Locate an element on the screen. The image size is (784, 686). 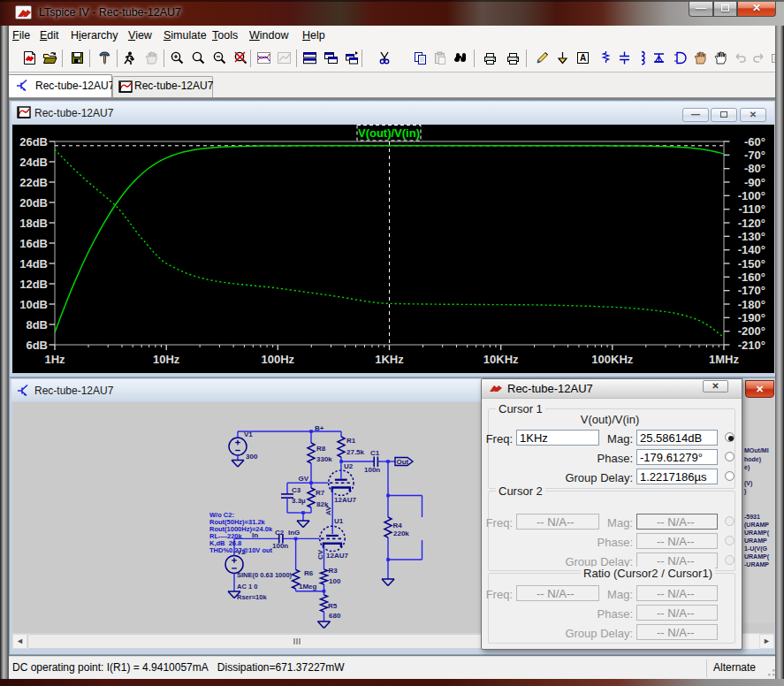
svg-text: R5 is located at coordinates (332, 606).